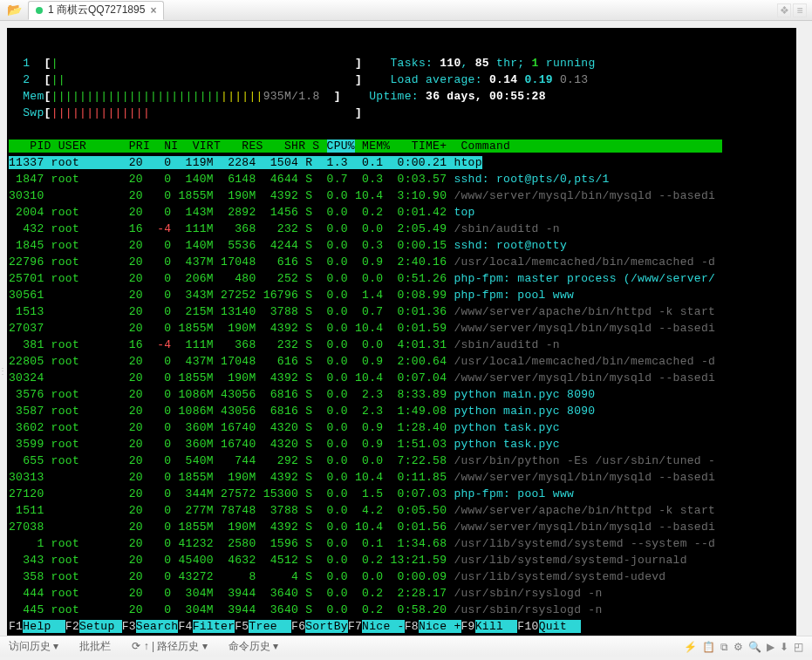 This screenshot has width=812, height=660. I want to click on title-tabs: 📂 1 商棋云QQ7271895 × ❖ ≡, so click(406, 10).